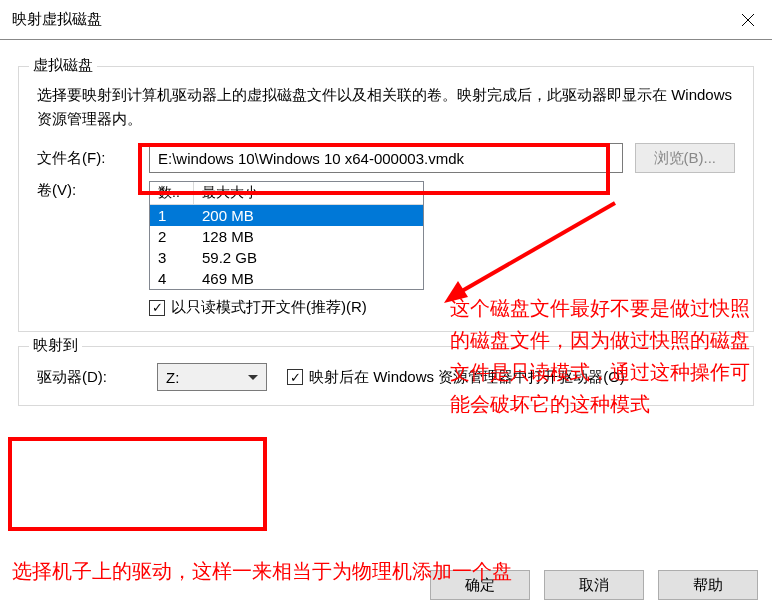  I want to click on ok-button: 确定, so click(480, 585).